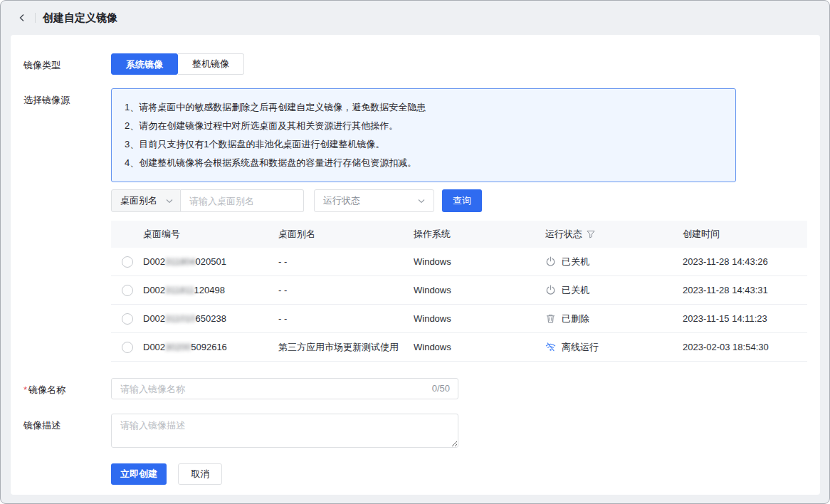  What do you see at coordinates (139, 474) in the screenshot?
I see `create-now-button: 立即创建` at bounding box center [139, 474].